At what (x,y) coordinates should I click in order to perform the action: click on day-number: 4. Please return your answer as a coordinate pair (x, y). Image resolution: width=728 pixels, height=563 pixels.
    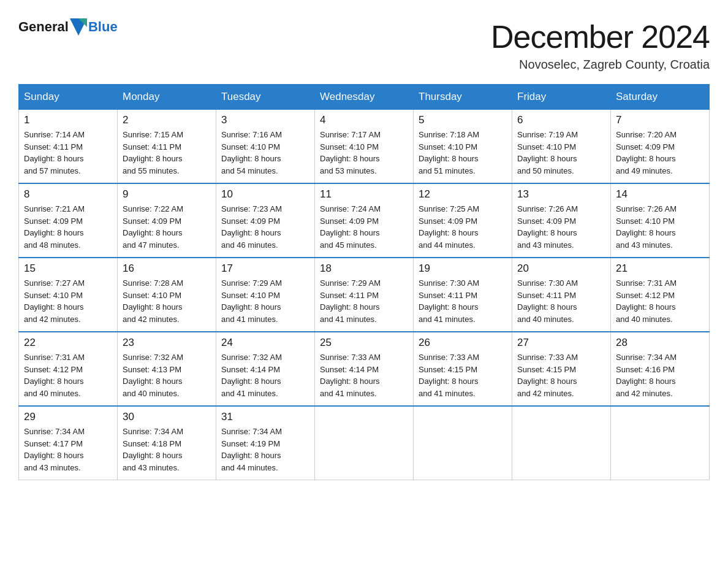
    Looking at the image, I should click on (364, 120).